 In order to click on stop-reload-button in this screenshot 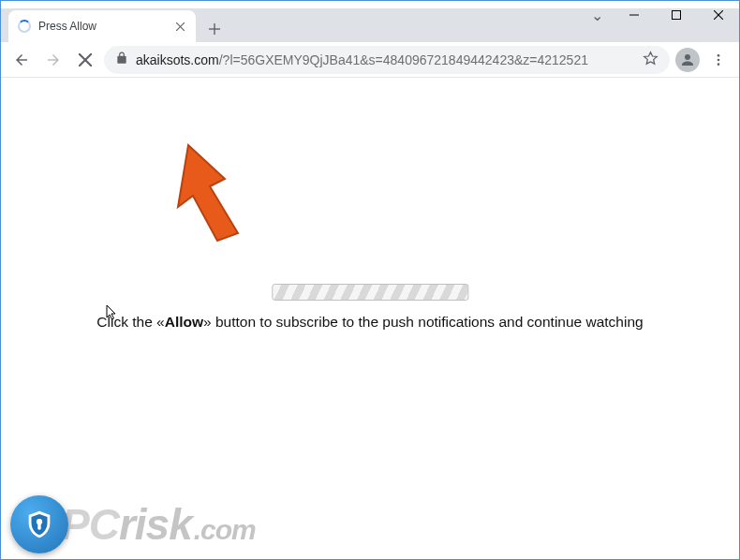, I will do `click(85, 60)`.